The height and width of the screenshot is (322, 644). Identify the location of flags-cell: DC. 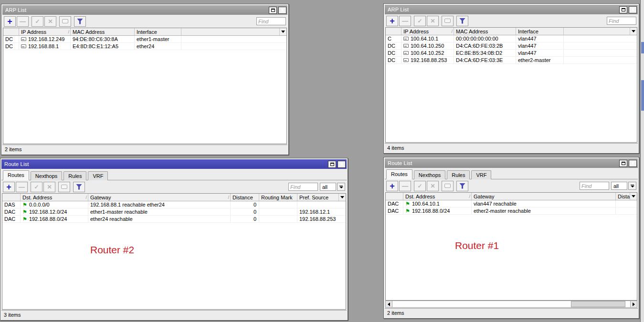
(393, 53).